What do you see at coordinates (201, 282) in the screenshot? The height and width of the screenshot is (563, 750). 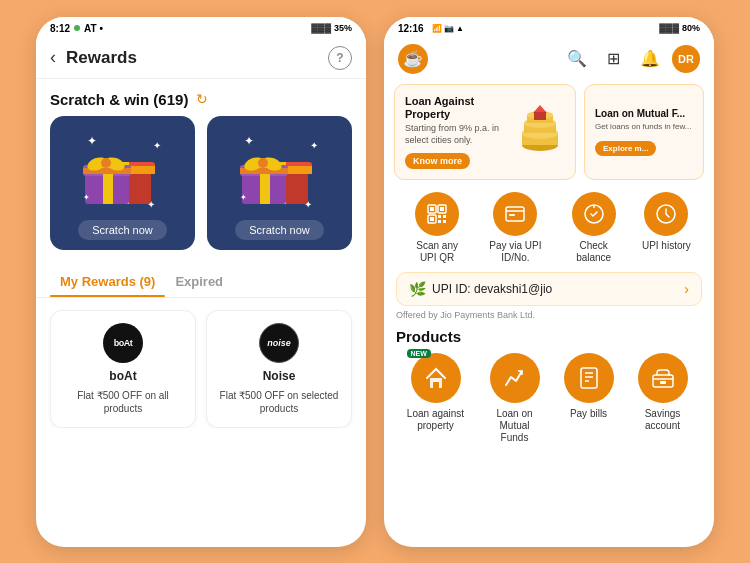 I see `rewards-tabs: My Rewards (9) Expired` at bounding box center [201, 282].